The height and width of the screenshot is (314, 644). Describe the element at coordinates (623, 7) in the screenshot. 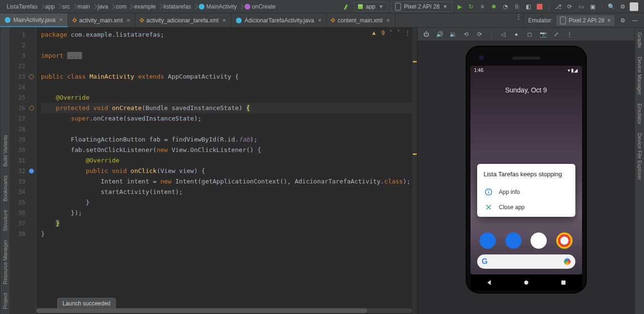

I see `settings-icon: ⚙` at that location.